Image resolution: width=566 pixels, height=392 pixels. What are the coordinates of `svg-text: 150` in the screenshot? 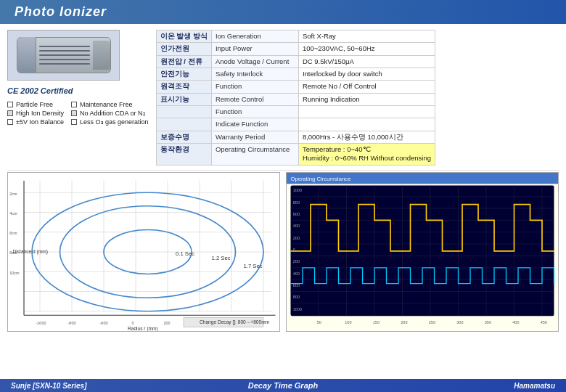 It's located at (376, 322).